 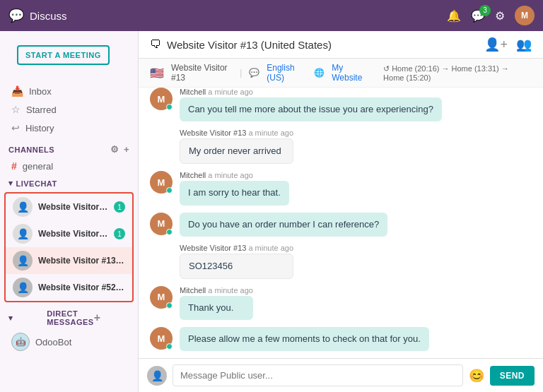 What do you see at coordinates (202, 73) in the screenshot?
I see `visitor-name: Website Visitor #13` at bounding box center [202, 73].